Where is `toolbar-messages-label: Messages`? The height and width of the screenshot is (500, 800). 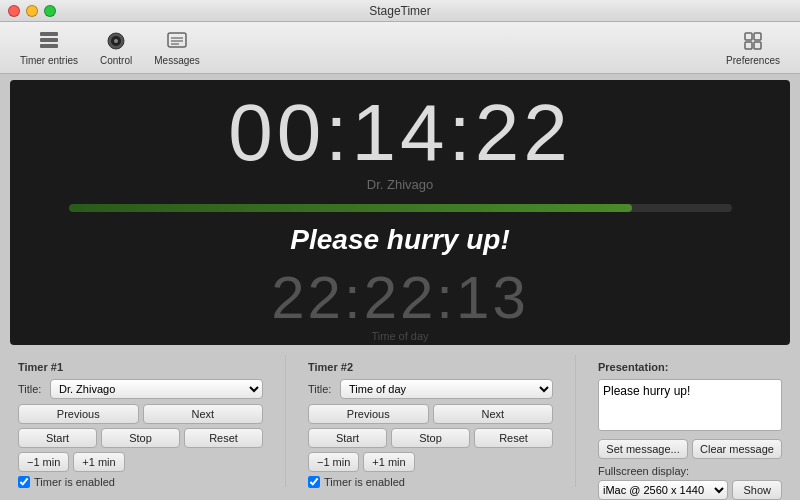 toolbar-messages-label: Messages is located at coordinates (177, 60).